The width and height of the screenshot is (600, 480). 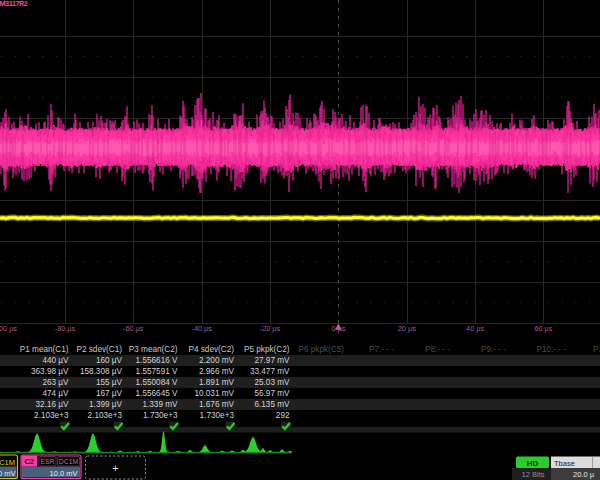 What do you see at coordinates (48, 462) in the screenshot?
I see `svg-text: ESR` at bounding box center [48, 462].